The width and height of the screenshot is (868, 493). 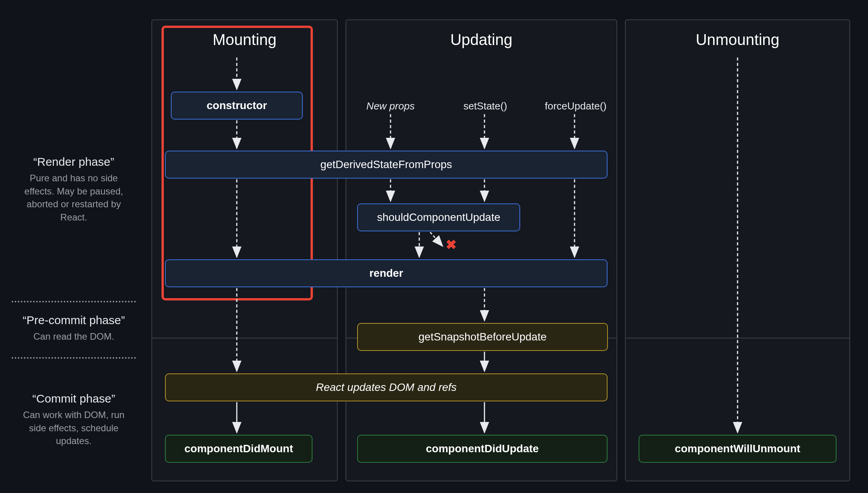 What do you see at coordinates (74, 198) in the screenshot?
I see `phase-render-desc: Pure and has no side effects. May be pau…` at bounding box center [74, 198].